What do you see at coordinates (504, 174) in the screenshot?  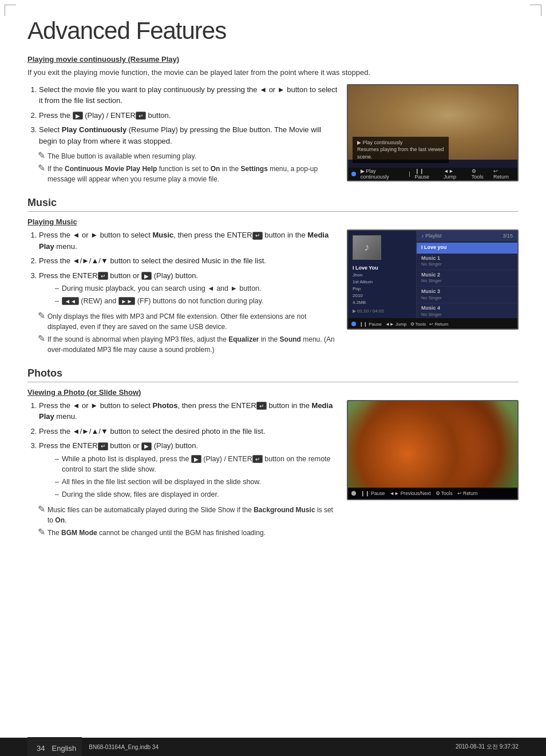 I see `movie-return: ↩ Return` at bounding box center [504, 174].